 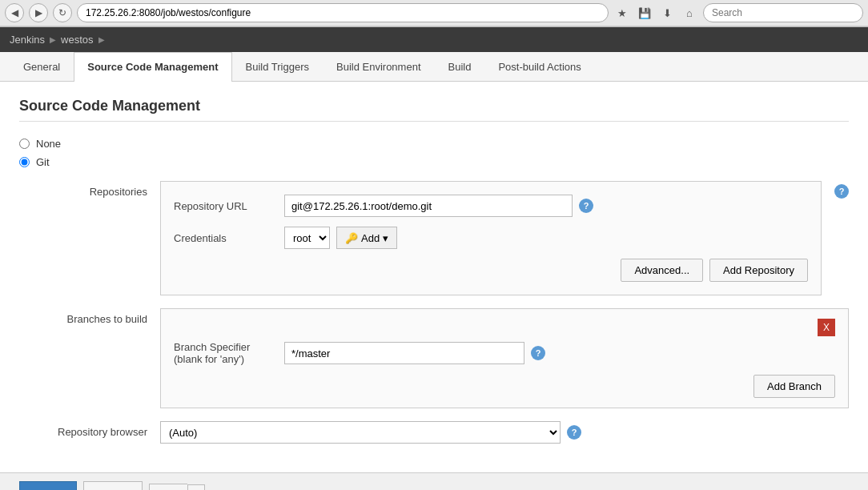 I want to click on add-branch-button: Add Branch, so click(x=794, y=386).